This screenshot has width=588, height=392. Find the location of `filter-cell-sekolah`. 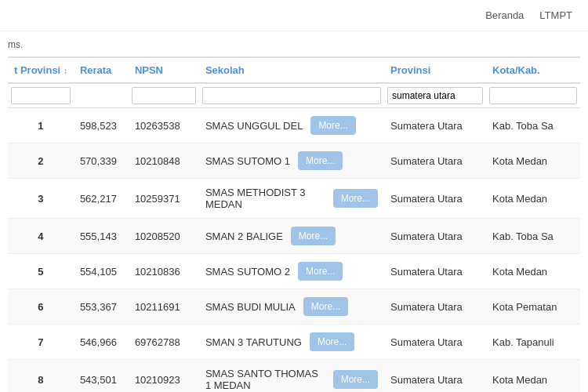

filter-cell-sekolah is located at coordinates (292, 96).